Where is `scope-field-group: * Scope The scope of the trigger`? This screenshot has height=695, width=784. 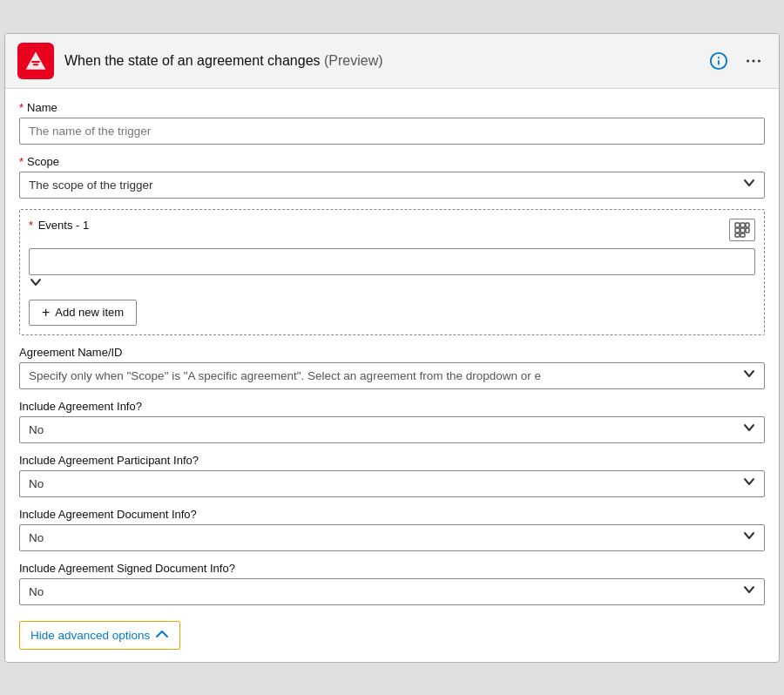
scope-field-group: * Scope The scope of the trigger is located at coordinates (392, 177).